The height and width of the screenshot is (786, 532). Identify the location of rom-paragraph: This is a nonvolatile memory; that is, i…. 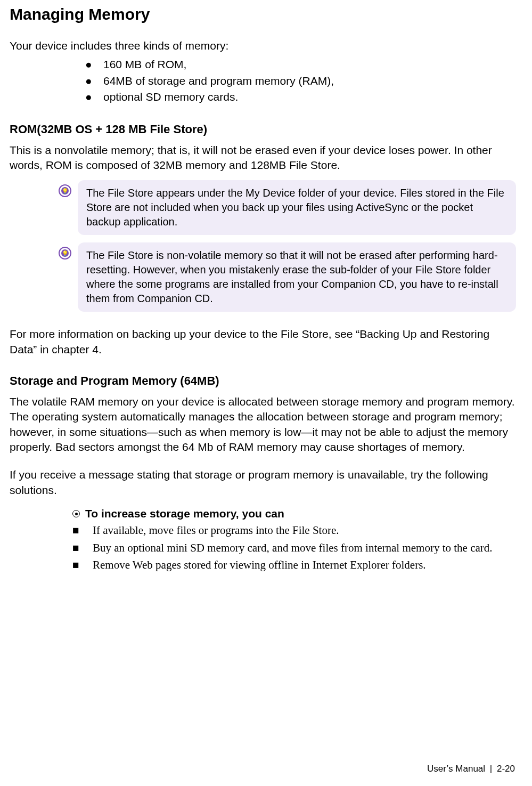
(263, 158).